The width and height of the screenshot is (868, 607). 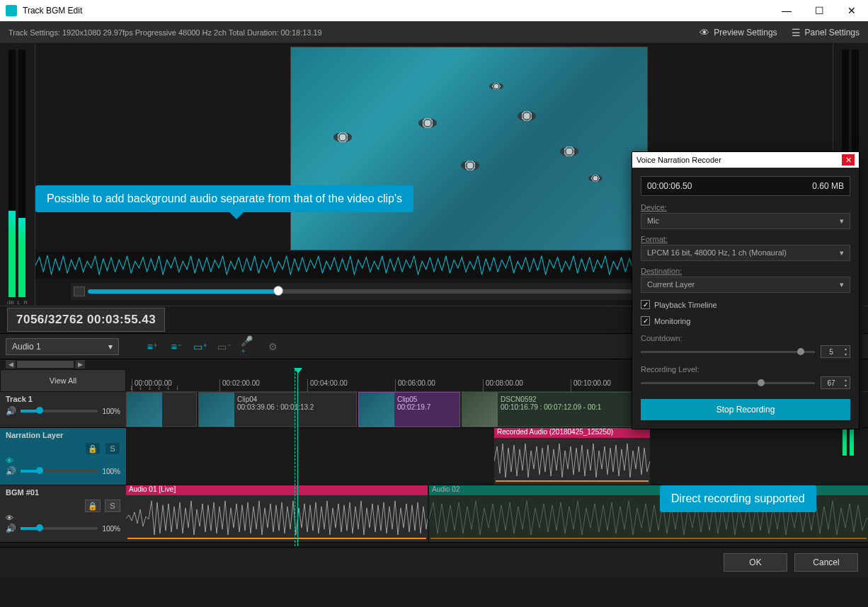 I want to click on gear-icon: ⚙, so click(x=273, y=347).